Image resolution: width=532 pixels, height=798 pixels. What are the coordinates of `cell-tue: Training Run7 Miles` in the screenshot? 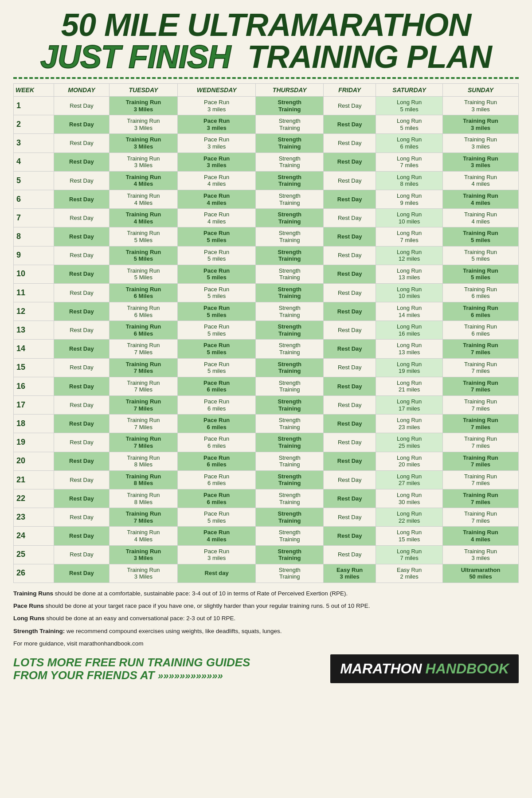 It's located at (143, 517).